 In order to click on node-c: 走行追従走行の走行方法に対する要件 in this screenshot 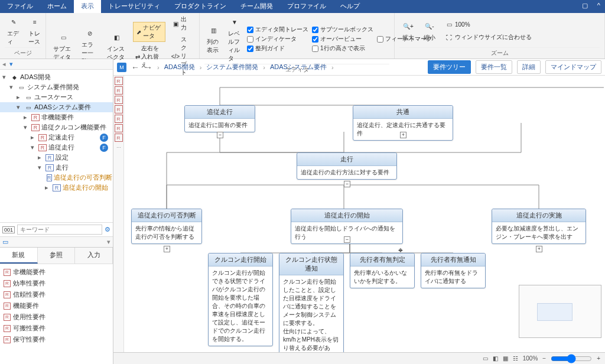, I will do `click(347, 166)`.